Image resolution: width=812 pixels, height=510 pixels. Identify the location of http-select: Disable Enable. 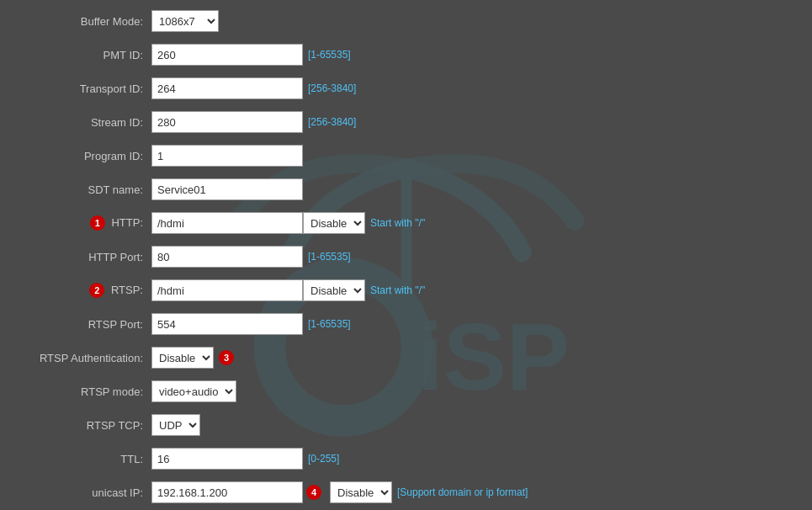
(334, 223).